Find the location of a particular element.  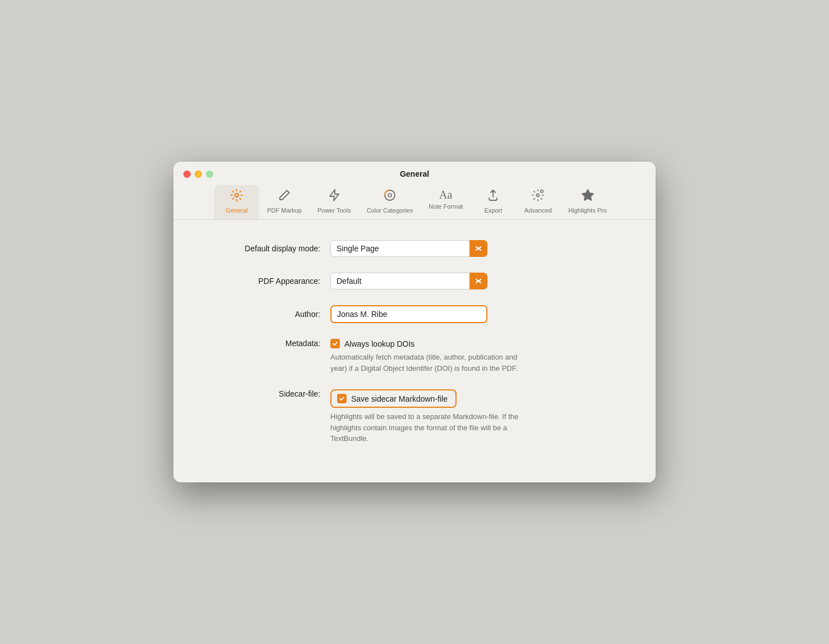

tab-general: General is located at coordinates (237, 202).